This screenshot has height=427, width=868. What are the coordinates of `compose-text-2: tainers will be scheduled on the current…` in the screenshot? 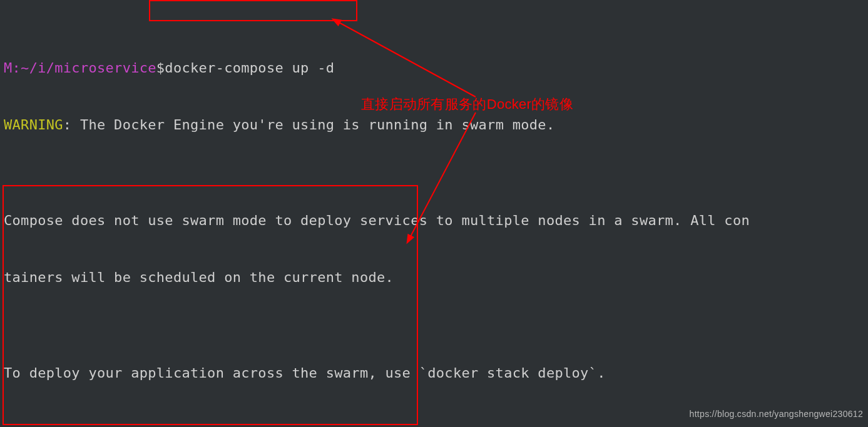 It's located at (434, 278).